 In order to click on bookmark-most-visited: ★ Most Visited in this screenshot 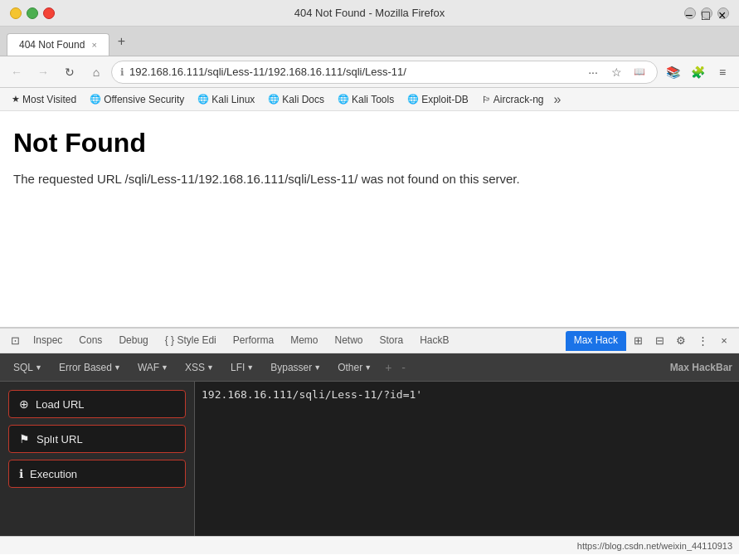, I will do `click(44, 100)`.